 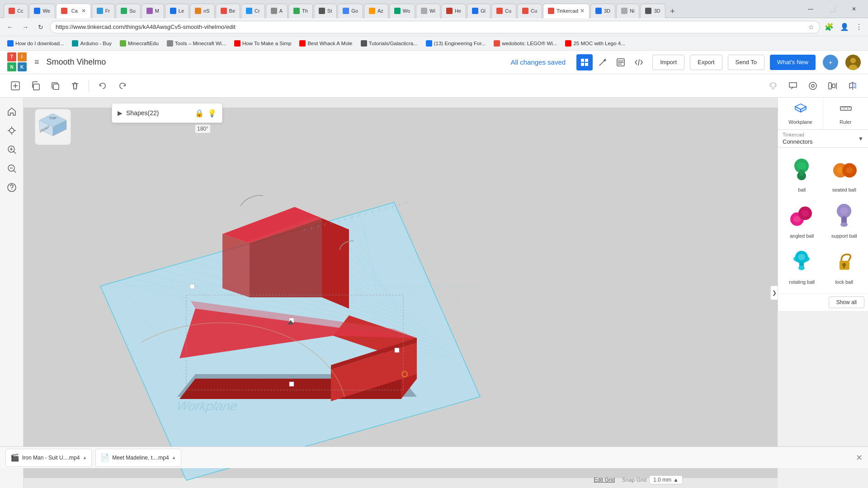 I want to click on shape-view-button, so click(x=621, y=62).